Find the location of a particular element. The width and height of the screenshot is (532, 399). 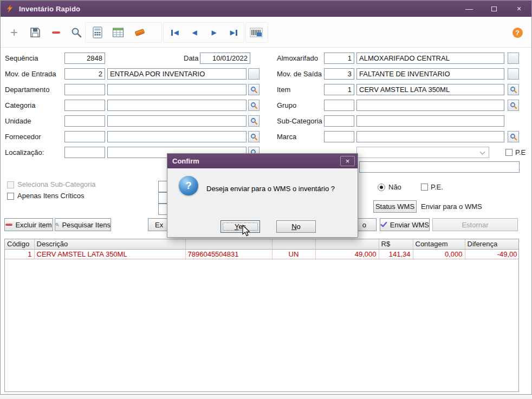

radio-nao is located at coordinates (381, 187).